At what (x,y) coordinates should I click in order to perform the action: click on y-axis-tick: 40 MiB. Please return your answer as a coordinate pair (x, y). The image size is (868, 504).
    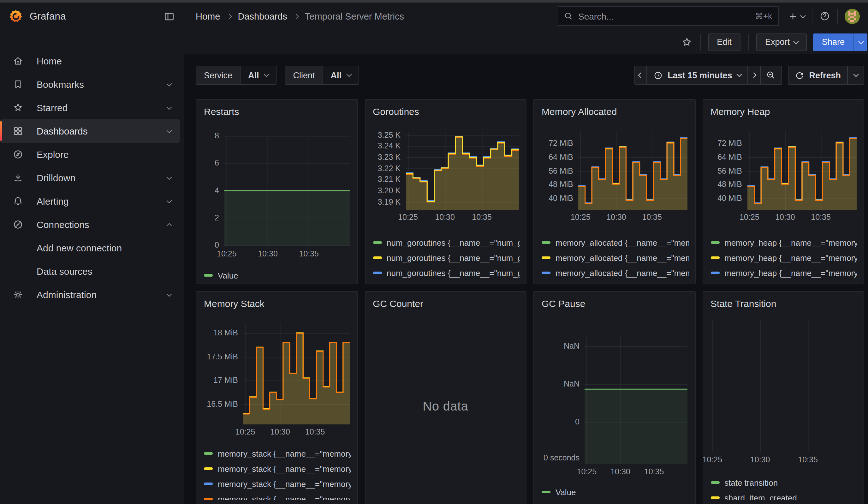
    Looking at the image, I should click on (725, 198).